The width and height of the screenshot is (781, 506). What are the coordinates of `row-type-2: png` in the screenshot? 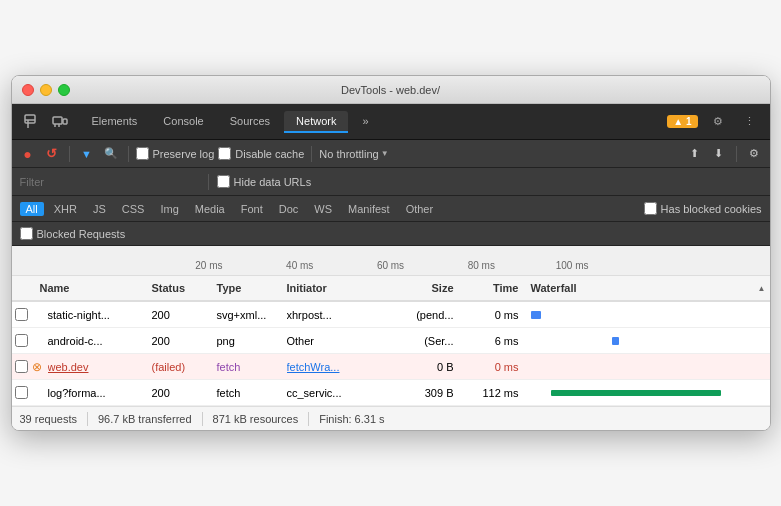 It's located at (252, 341).